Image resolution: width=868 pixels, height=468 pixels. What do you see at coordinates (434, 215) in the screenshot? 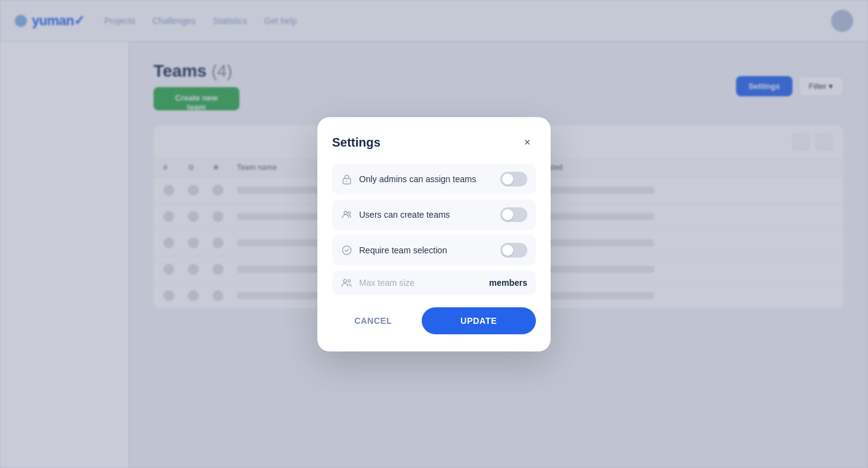
I see `setting-row-users: Users can create teams` at bounding box center [434, 215].